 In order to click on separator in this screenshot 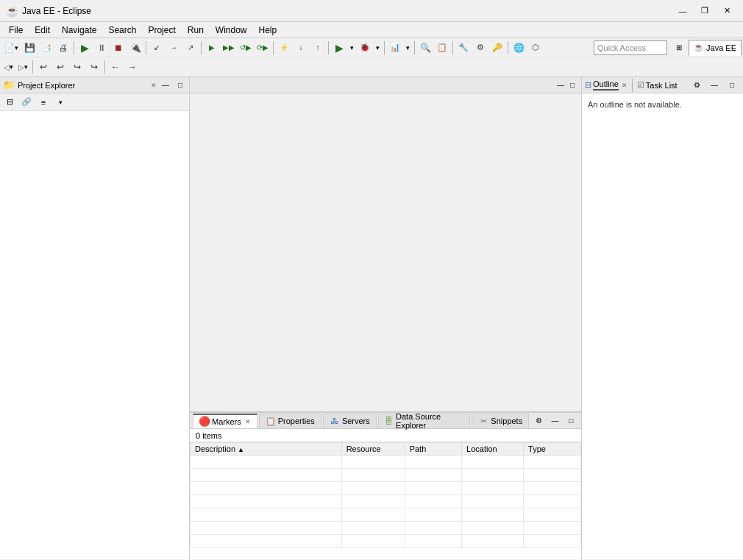, I will do `click(74, 48)`.